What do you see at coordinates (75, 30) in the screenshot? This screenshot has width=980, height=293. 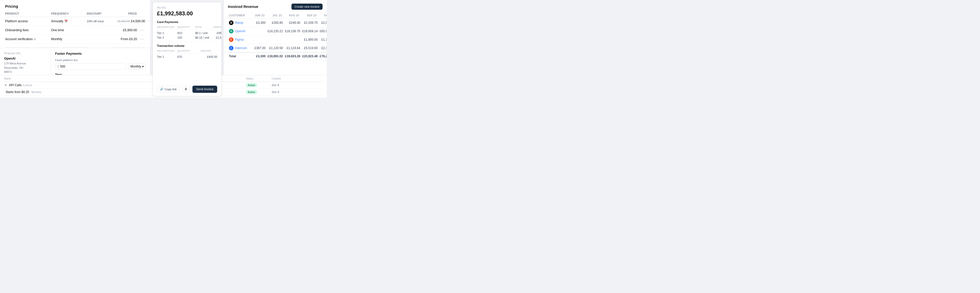 I see `pricing-row-onboarding: Onboarding fees One time £5,900.00 ⋯` at bounding box center [75, 30].